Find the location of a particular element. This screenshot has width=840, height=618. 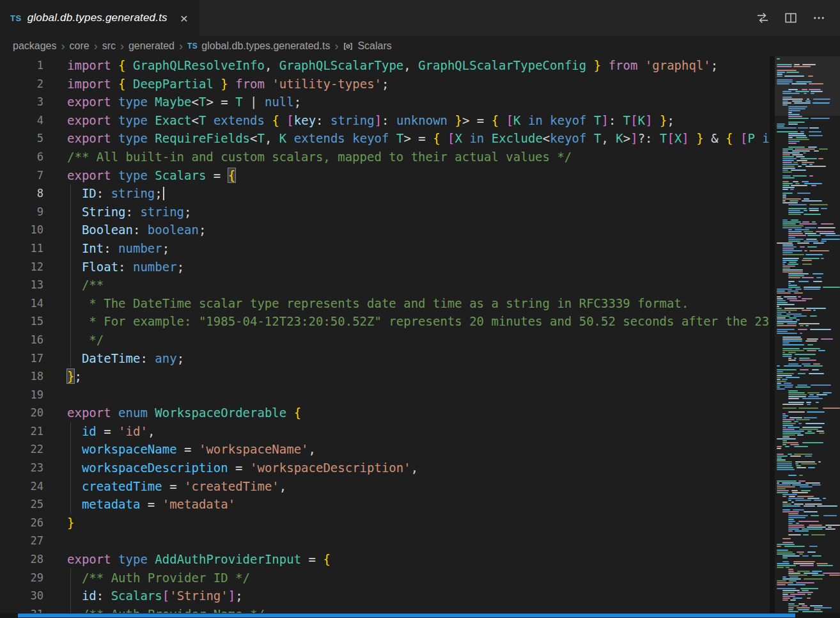

line-number: 15 is located at coordinates (22, 321).